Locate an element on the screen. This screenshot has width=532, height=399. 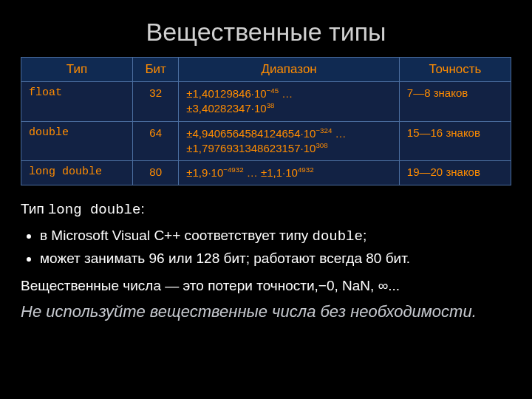
cell-range: ±1,9·10−4932 … ±1,1·104932 is located at coordinates (290, 173).